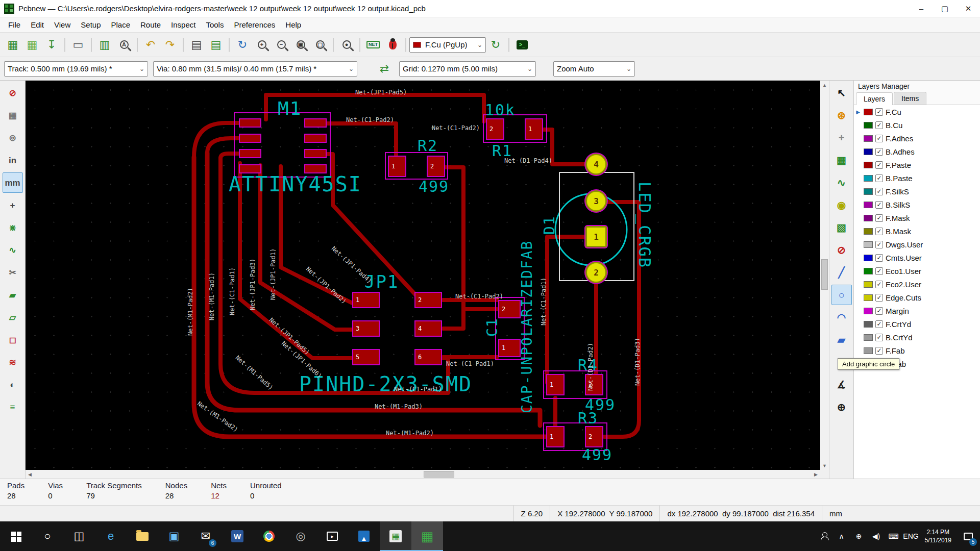  What do you see at coordinates (842, 205) in the screenshot?
I see `add-via-button: ◉` at bounding box center [842, 205].